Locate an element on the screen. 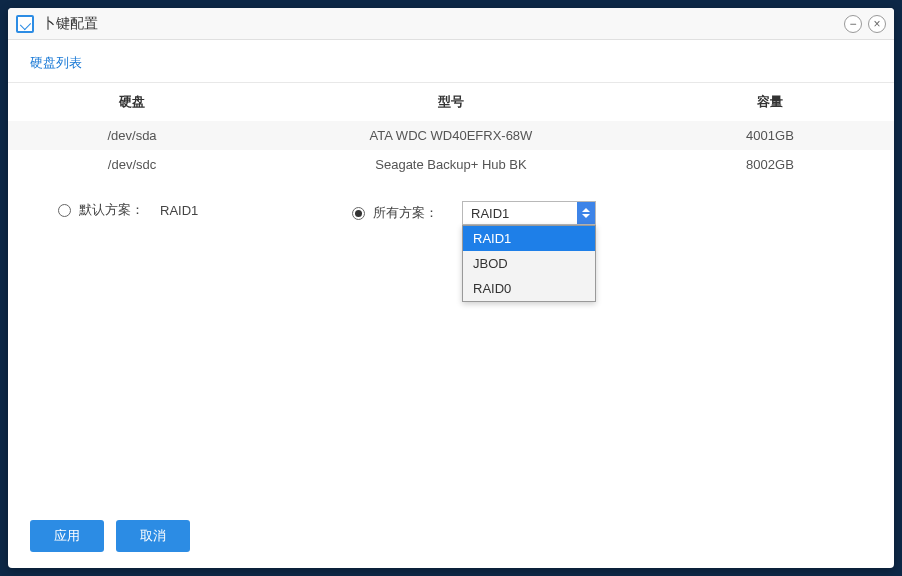 The width and height of the screenshot is (902, 576). select-value: RAID1 is located at coordinates (490, 214).